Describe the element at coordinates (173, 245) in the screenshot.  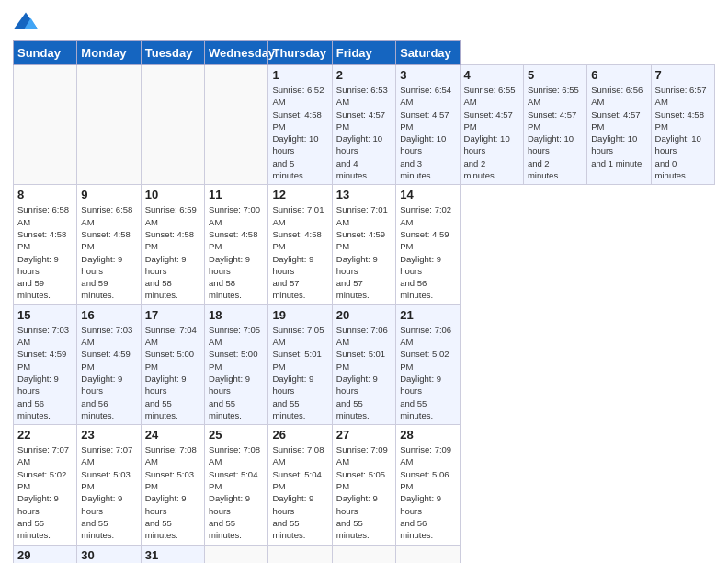
I see `day-cell: 10Sunrise: 6:59 AM Sunset: 4:58 PM Dayli…` at that location.